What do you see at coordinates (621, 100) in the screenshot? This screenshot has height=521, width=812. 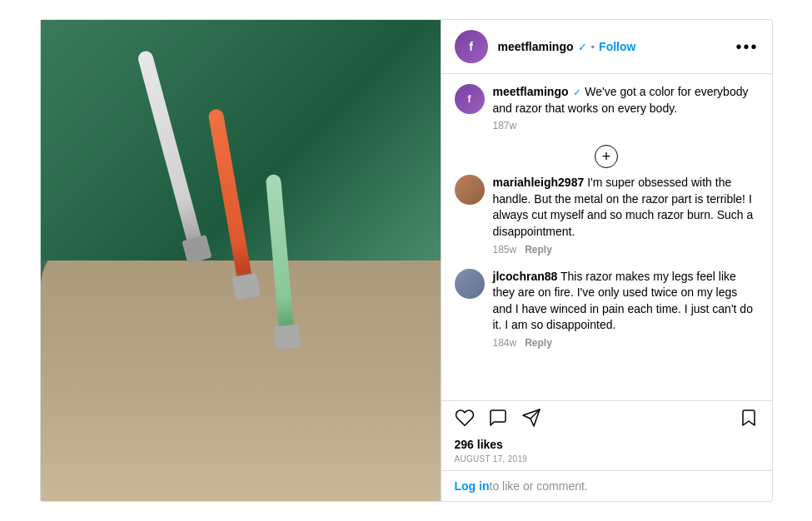 I see `caption-text: meetflamingo ✓ We've got a color for eve…` at bounding box center [621, 100].